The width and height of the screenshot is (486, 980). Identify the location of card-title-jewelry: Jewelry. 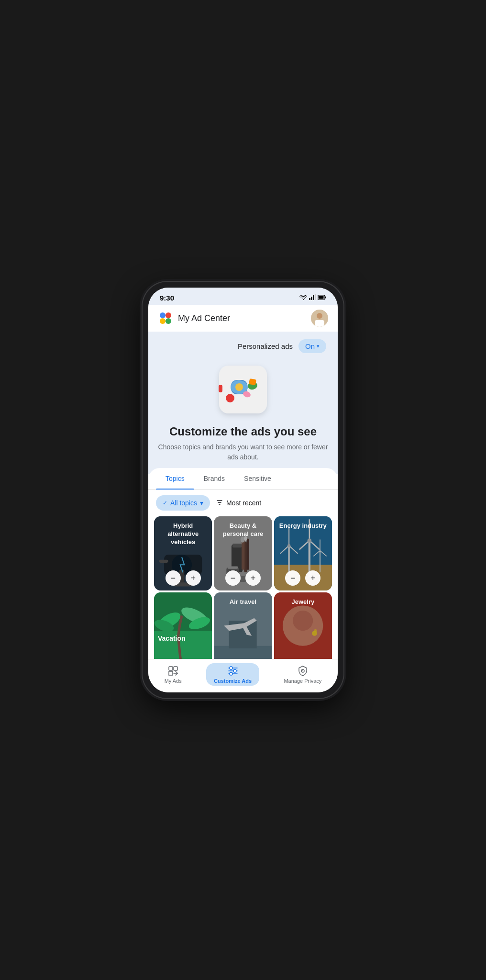
(303, 602).